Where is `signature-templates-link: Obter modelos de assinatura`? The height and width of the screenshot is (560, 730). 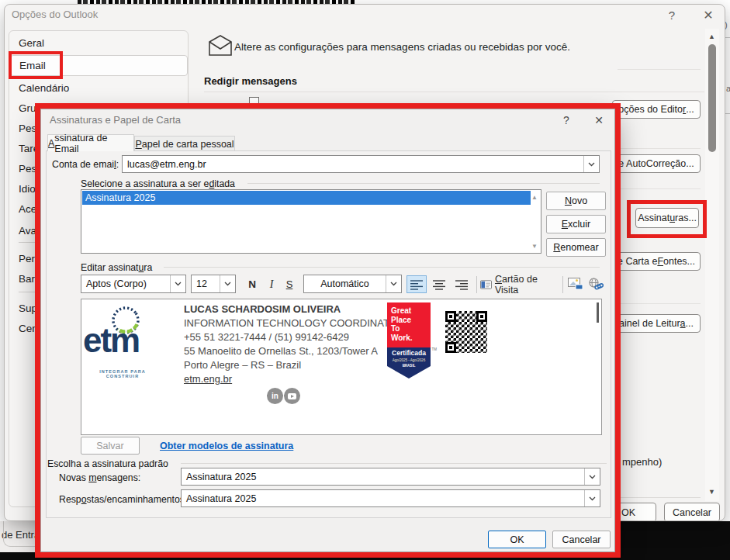 signature-templates-link: Obter modelos de assinatura is located at coordinates (227, 446).